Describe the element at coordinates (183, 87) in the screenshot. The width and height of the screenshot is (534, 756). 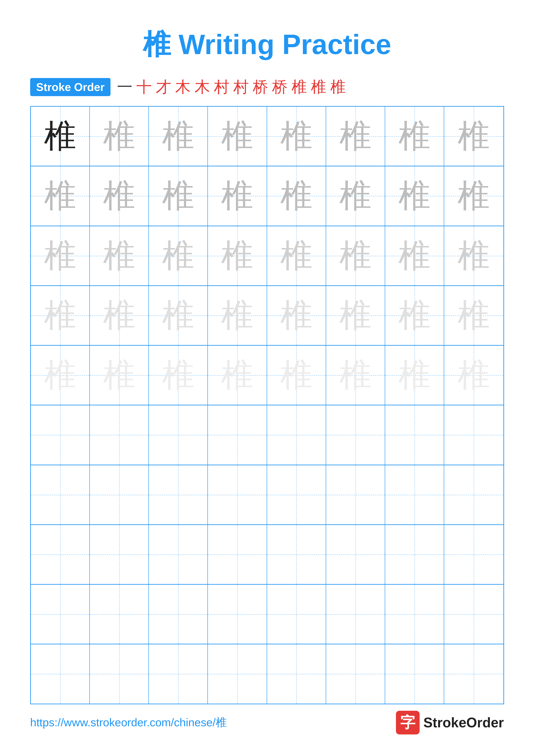
I see `stroke-4: 木` at that location.